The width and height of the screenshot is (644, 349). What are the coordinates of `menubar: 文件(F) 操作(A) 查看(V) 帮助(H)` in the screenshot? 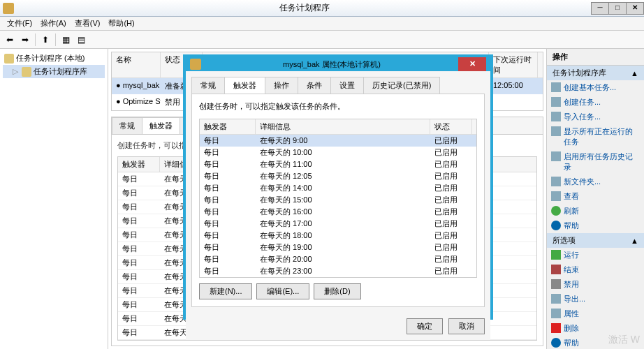 It's located at (322, 24).